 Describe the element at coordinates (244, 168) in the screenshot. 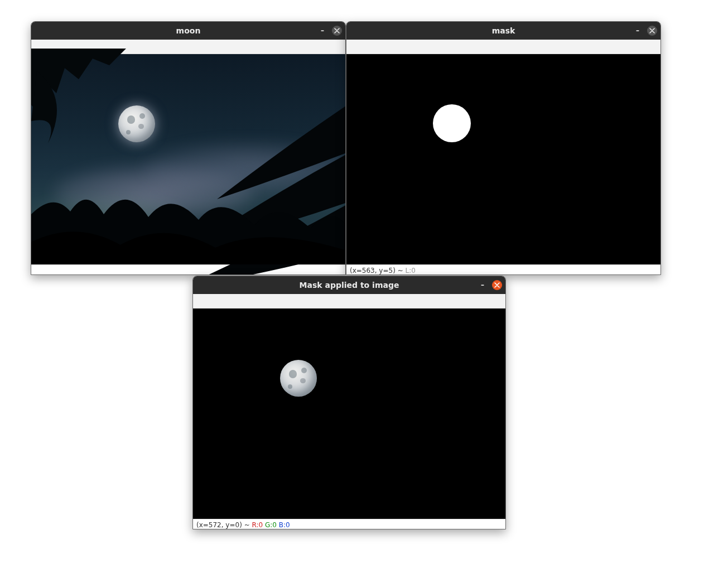

I see `cloud` at that location.